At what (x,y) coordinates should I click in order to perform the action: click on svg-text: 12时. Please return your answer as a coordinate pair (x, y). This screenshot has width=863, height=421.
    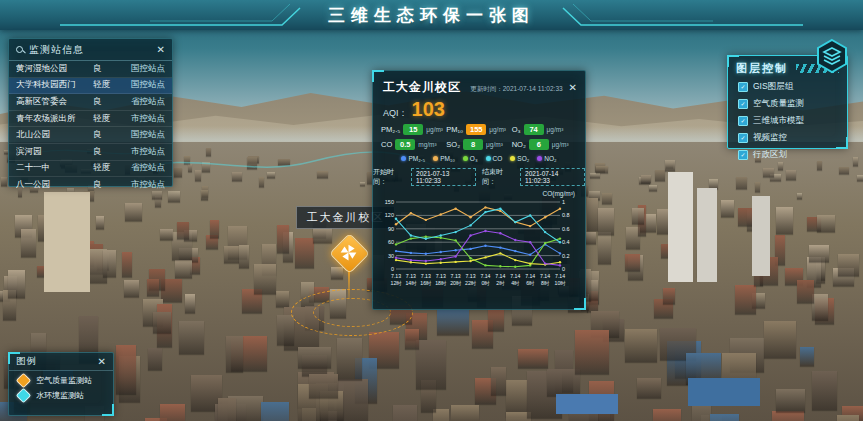
    Looking at the image, I should click on (397, 283).